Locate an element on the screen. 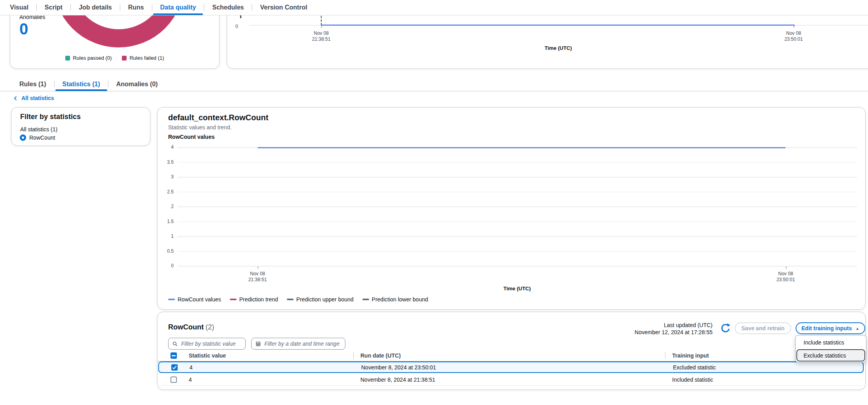  mini-x-label-2: Nov 08 23:50:01 is located at coordinates (794, 36).